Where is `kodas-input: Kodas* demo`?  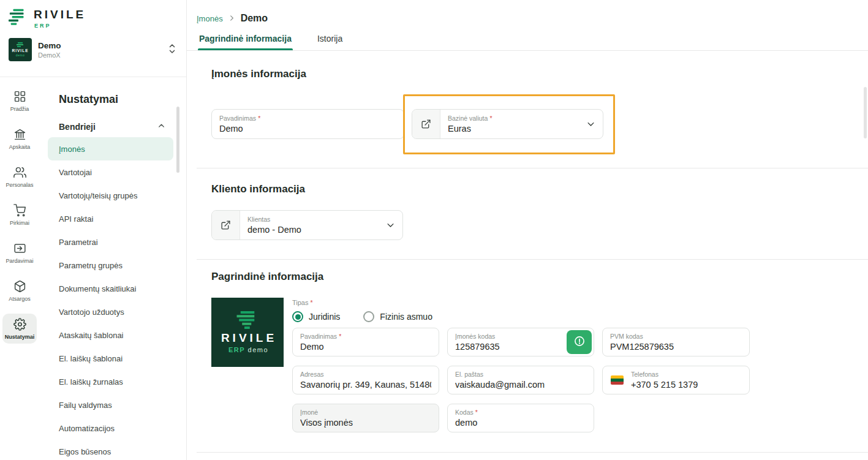 kodas-input: Kodas* demo is located at coordinates (521, 418).